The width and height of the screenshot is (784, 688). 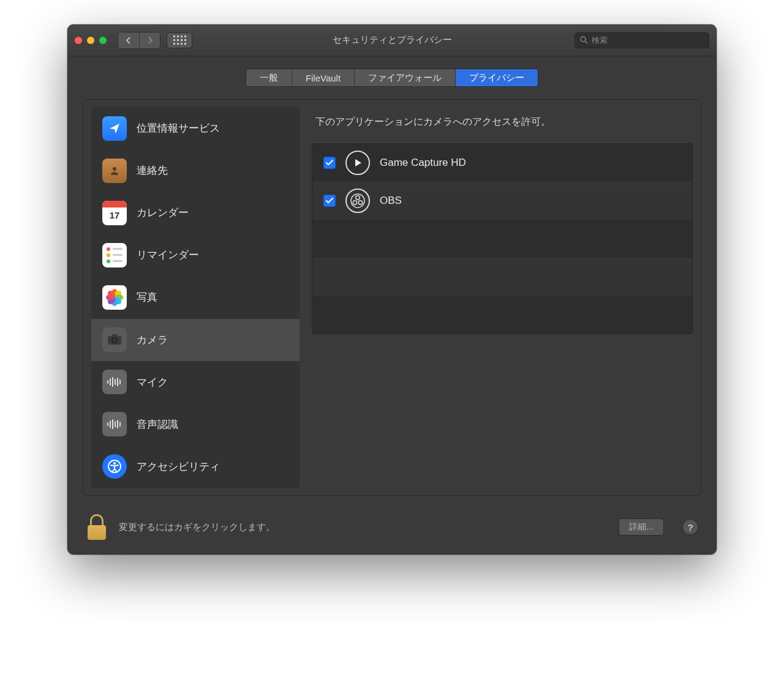 What do you see at coordinates (179, 40) in the screenshot?
I see `show-all-button` at bounding box center [179, 40].